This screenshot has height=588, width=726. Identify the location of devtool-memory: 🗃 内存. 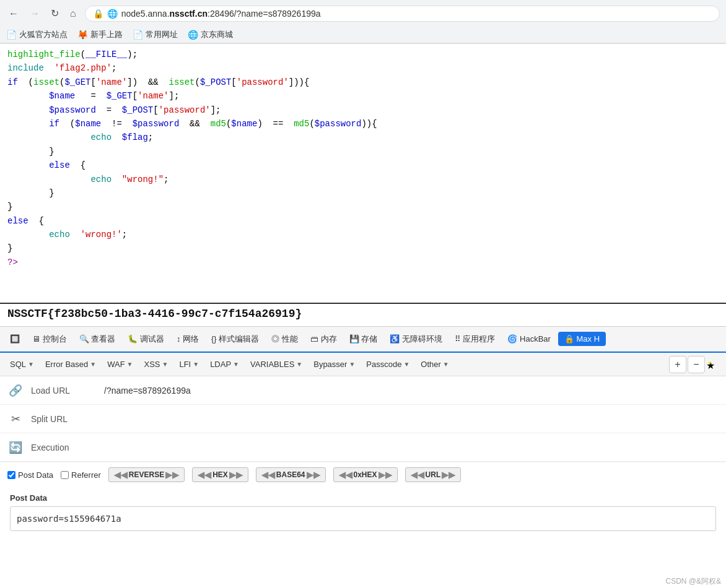
(323, 339).